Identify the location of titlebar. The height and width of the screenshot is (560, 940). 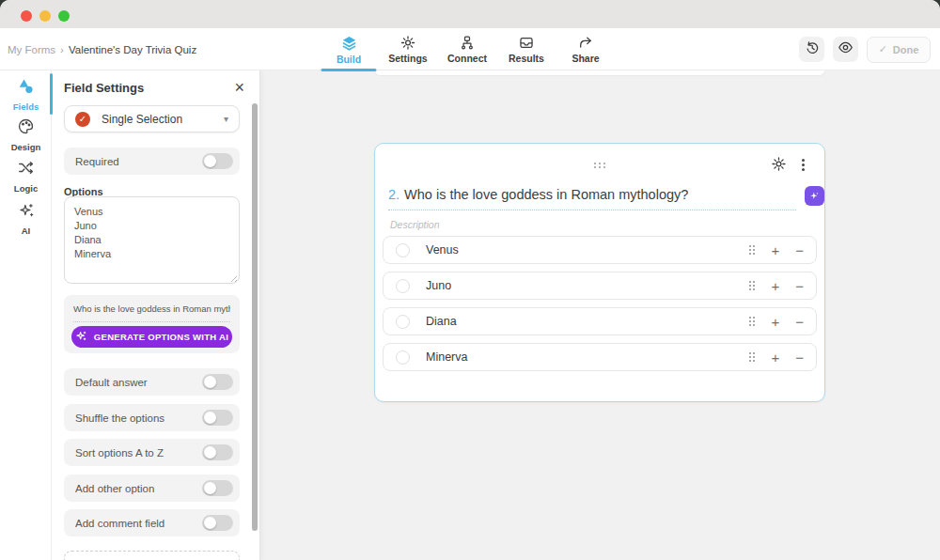
(470, 14).